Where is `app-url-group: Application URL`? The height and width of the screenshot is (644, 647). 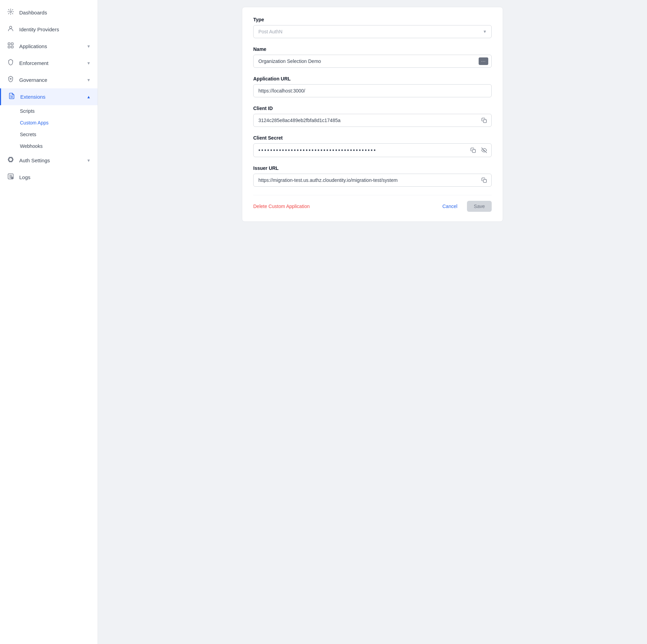
app-url-group: Application URL is located at coordinates (372, 87).